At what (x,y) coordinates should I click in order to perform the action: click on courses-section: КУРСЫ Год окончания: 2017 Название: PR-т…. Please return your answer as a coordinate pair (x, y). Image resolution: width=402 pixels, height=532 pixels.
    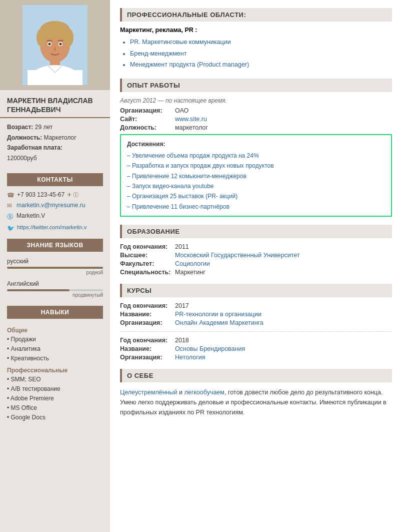
    Looking at the image, I should click on (256, 322).